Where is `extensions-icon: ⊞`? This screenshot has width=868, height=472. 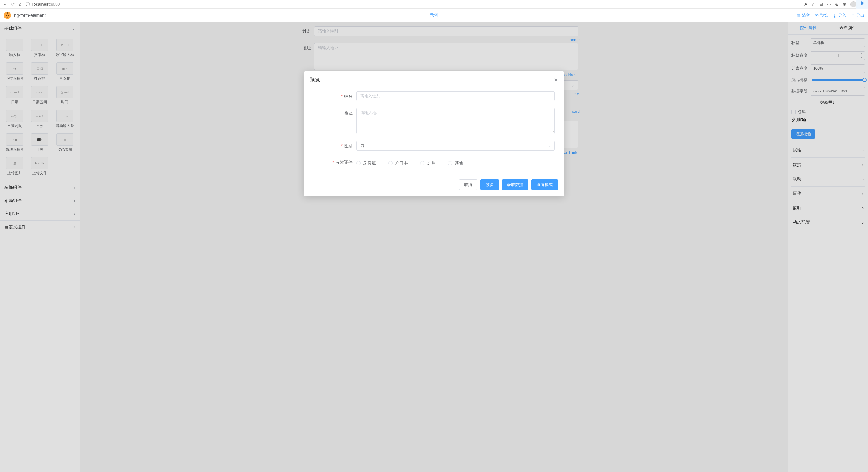
extensions-icon: ⊞ is located at coordinates (821, 4).